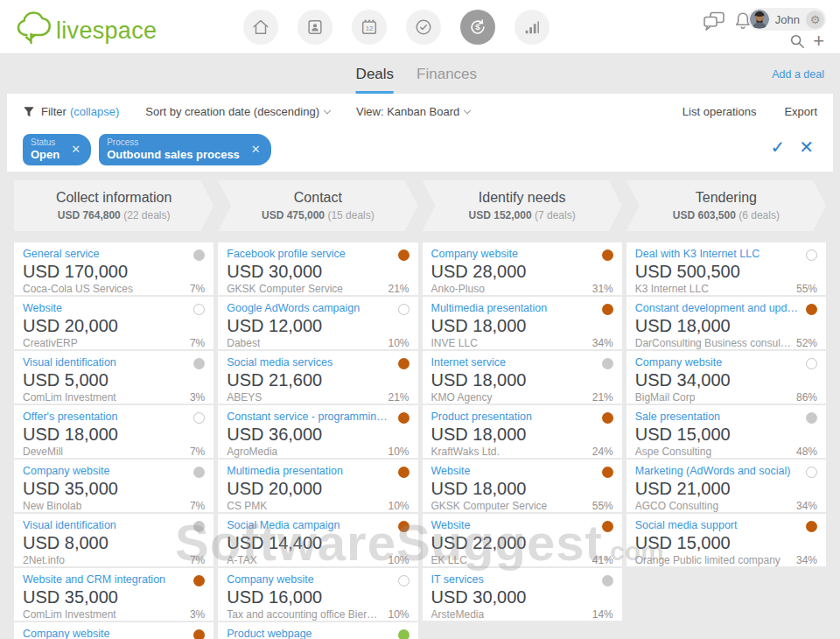  What do you see at coordinates (114, 432) in the screenshot?
I see `deal-card: Offer's presentationUSD 18,000DeveMill7%` at bounding box center [114, 432].